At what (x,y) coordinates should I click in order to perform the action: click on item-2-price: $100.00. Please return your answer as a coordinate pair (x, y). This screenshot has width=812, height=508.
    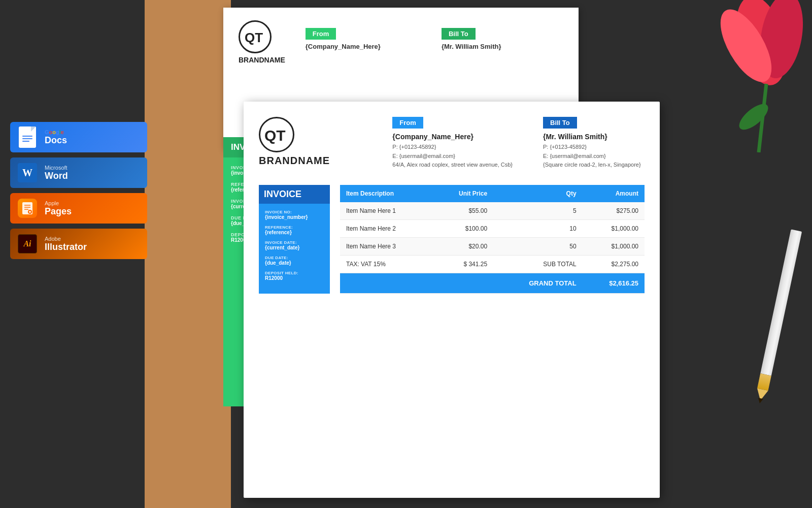
    Looking at the image, I should click on (463, 229).